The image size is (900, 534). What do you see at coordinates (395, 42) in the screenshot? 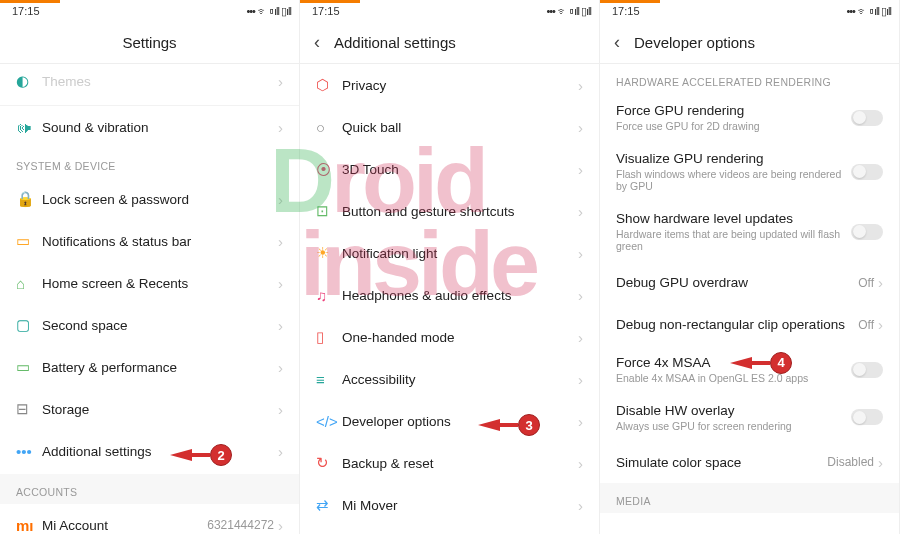
I see `page-title: Additional settings` at bounding box center [395, 42].